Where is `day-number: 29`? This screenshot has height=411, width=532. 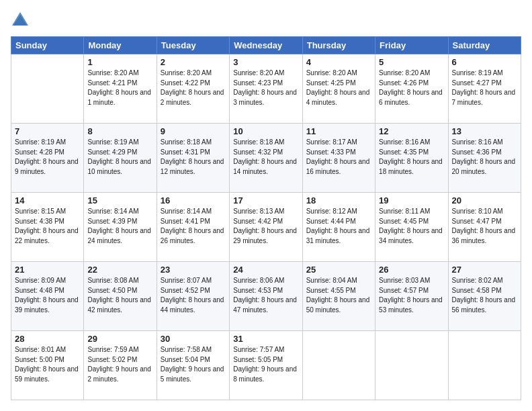
day-number: 29 is located at coordinates (120, 338).